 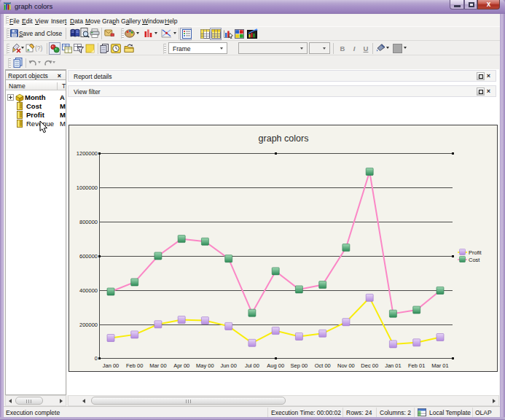 I want to click on svg-text: graph colors, so click(x=284, y=139).